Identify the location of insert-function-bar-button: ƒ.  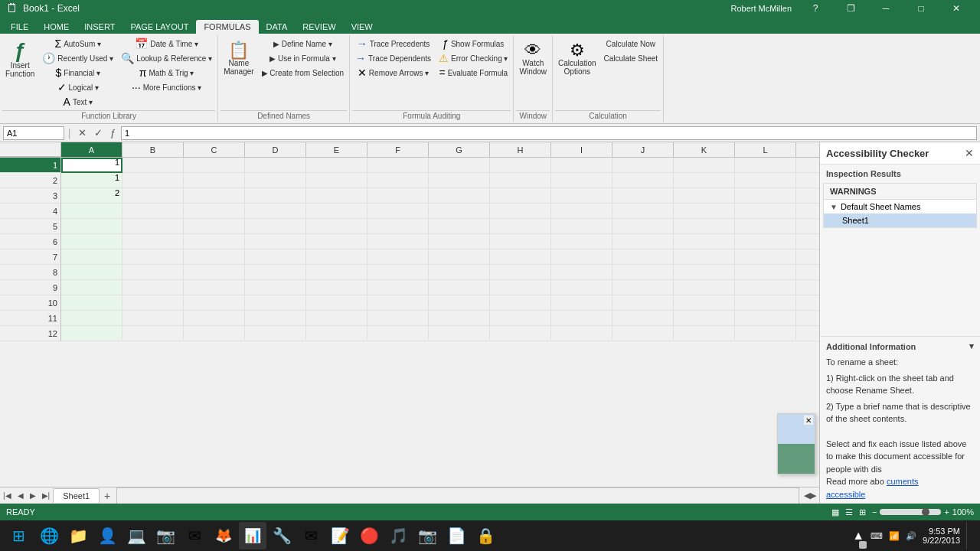
(113, 133).